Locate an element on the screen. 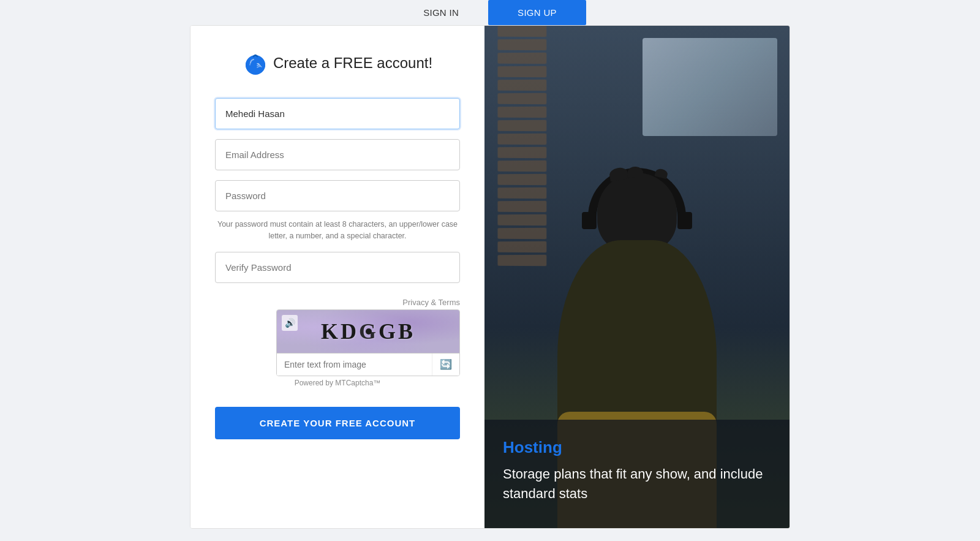 The height and width of the screenshot is (541, 980). captcha-box: 🔊 KD G GB 🔄 is located at coordinates (368, 343).